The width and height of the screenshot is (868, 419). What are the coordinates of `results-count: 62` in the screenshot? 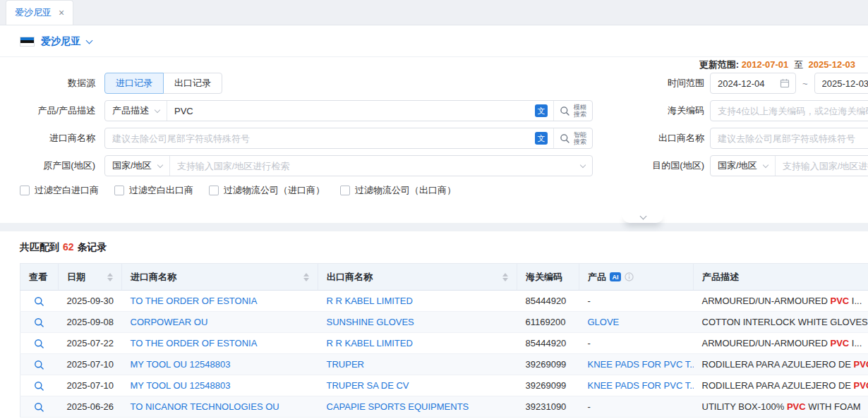 It's located at (68, 247).